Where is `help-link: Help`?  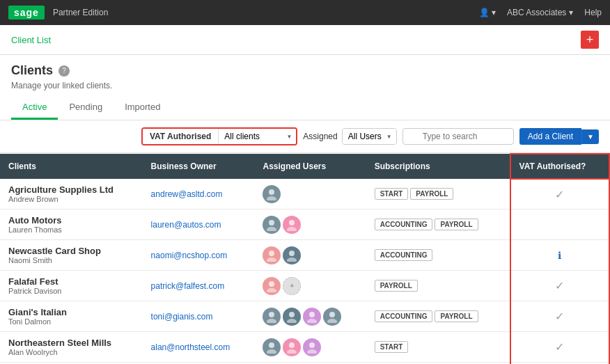
help-link: Help is located at coordinates (593, 13).